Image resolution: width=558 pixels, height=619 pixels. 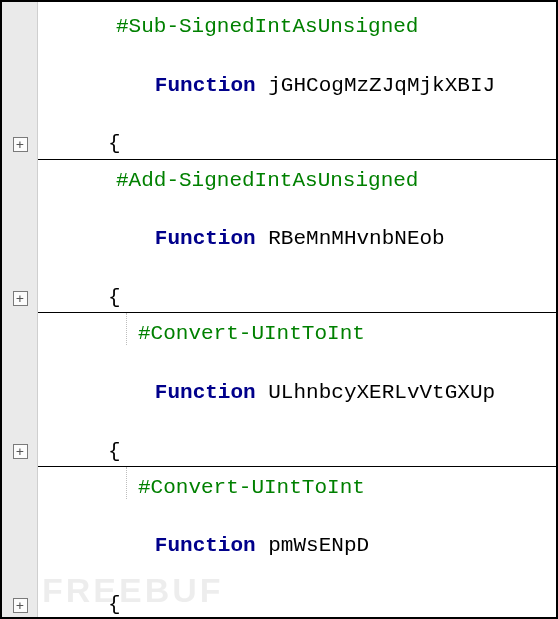 I want to click on function-name: RBeMnMHvnbNEob, so click(x=356, y=238).